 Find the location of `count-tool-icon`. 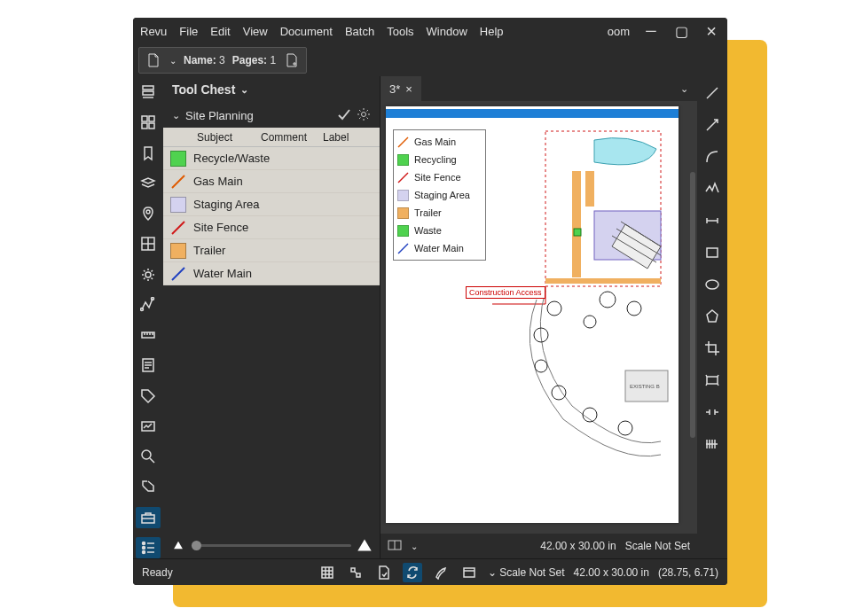

count-tool-icon is located at coordinates (712, 444).